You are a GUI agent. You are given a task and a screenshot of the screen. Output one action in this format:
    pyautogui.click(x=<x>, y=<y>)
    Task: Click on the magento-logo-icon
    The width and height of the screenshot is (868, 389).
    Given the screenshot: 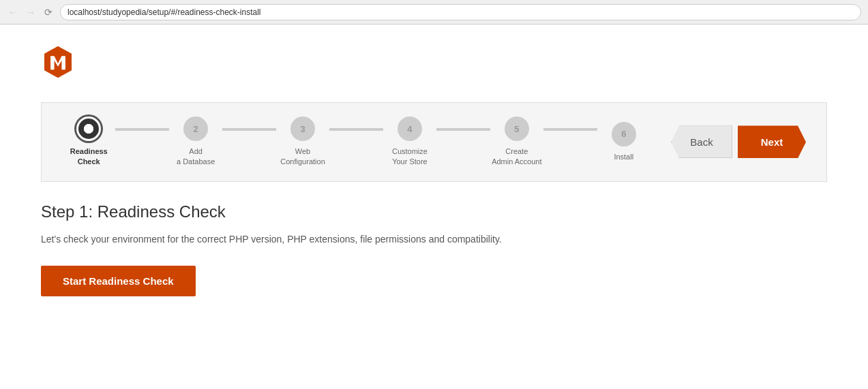 What is the action you would take?
    pyautogui.click(x=58, y=62)
    